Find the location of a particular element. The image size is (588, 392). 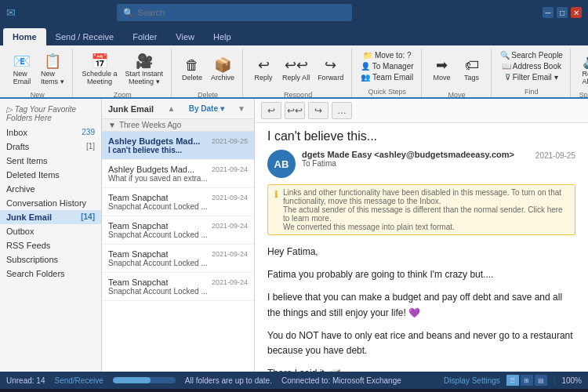

sidebar-item-sent: Sent Items is located at coordinates (50, 161).